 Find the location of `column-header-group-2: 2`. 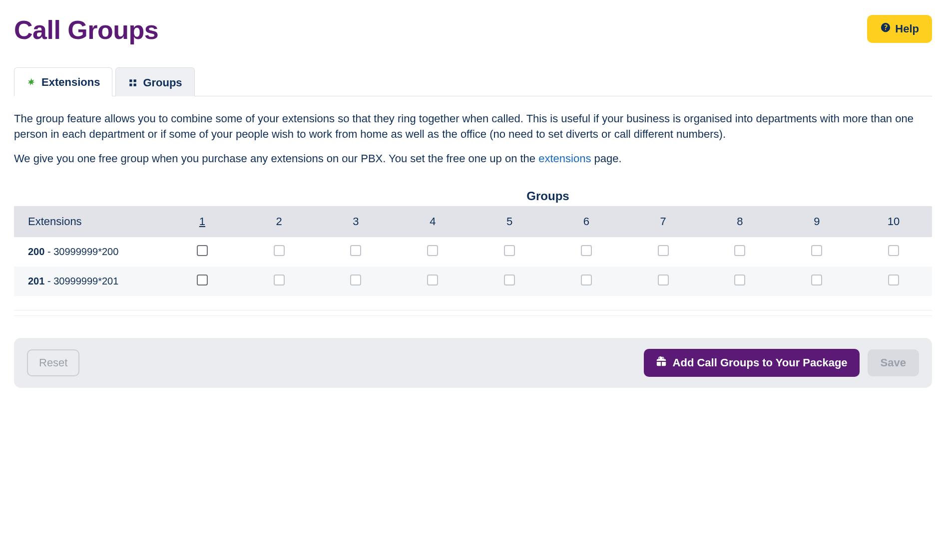

column-header-group-2: 2 is located at coordinates (279, 222).